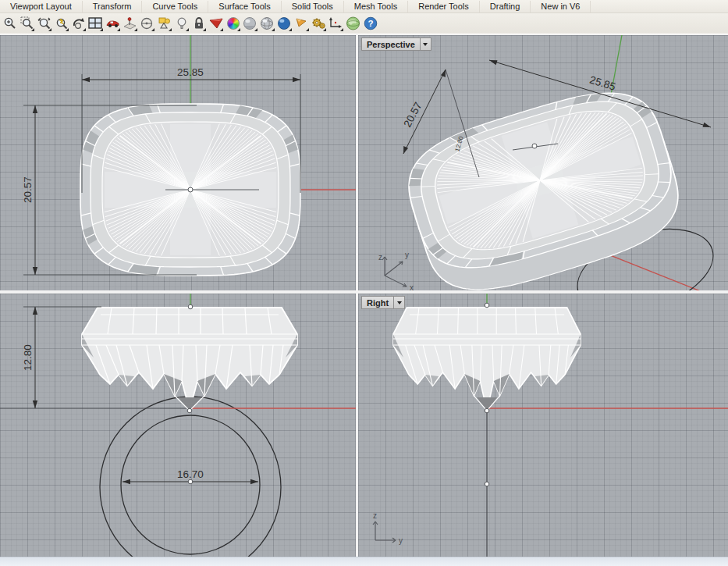 This screenshot has height=566, width=728. Describe the element at coordinates (284, 23) in the screenshot. I see `raytrace-sphere-icon` at that location.